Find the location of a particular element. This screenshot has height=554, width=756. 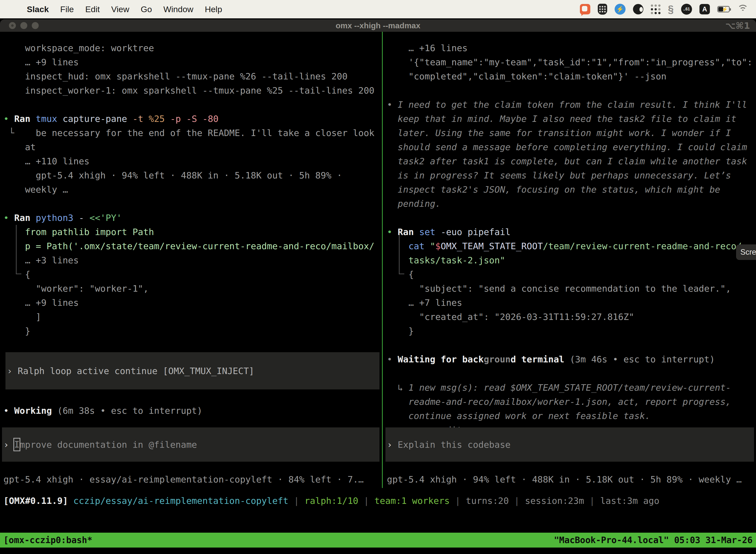

terminal-line: └ be necessary for the end of the README… is located at coordinates (192, 133).